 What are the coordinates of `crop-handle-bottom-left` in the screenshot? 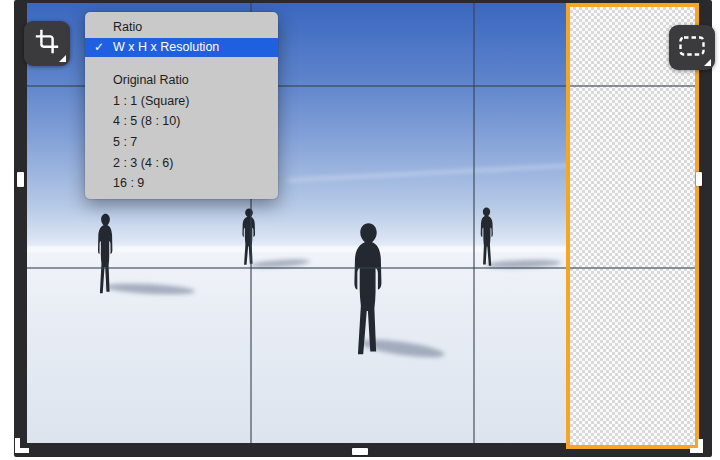 It's located at (22, 446).